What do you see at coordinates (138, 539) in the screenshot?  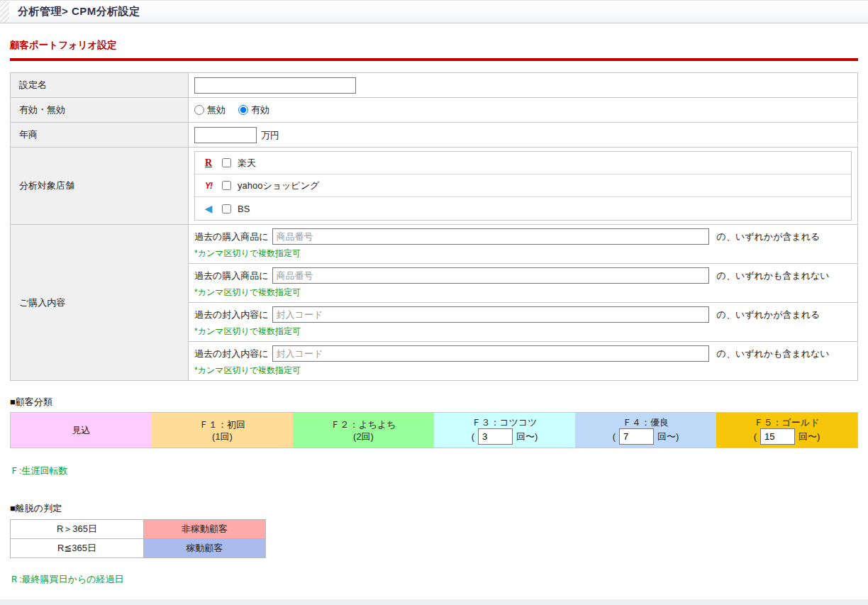 I see `churn-table: R＞365日 非稼動顧客 R≦365日 稼動顧客` at bounding box center [138, 539].